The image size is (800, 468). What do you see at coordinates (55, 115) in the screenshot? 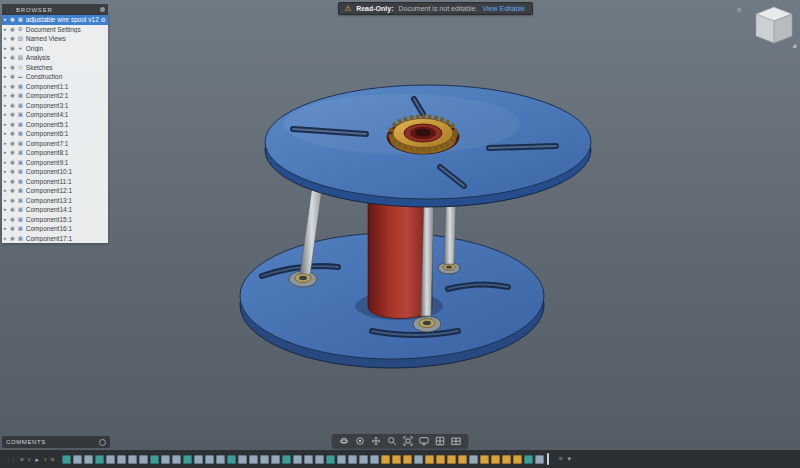
I see `browser-item-component4-1: ▸◉Component4:1` at bounding box center [55, 115].